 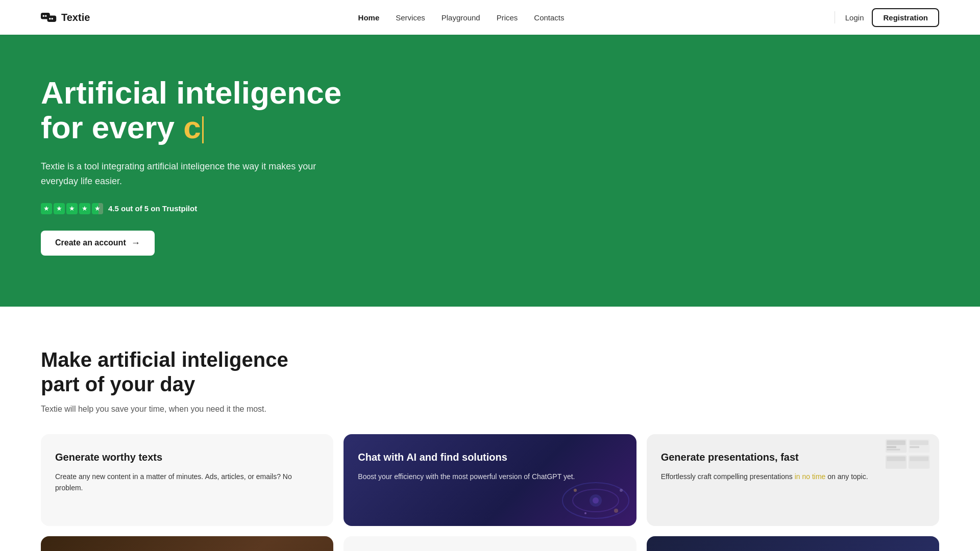 What do you see at coordinates (219, 110) in the screenshot?
I see `hero-title: Artificial inteligence for every c` at bounding box center [219, 110].